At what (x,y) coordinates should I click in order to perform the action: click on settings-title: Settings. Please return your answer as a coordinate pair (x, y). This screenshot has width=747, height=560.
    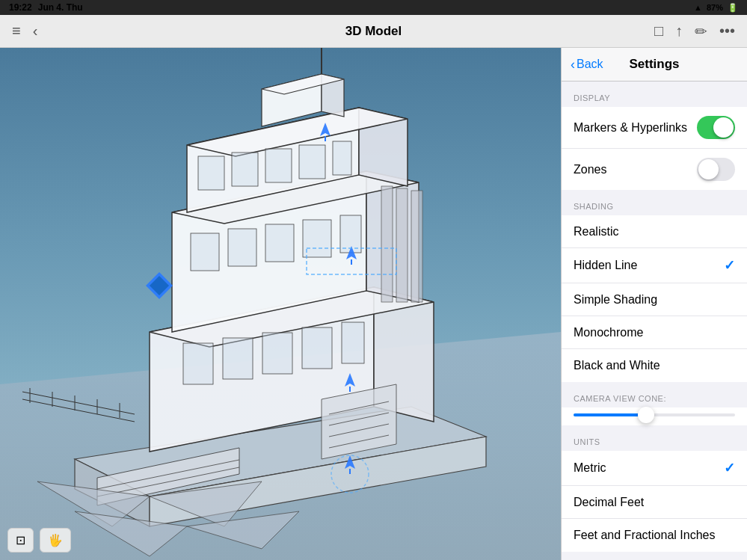
    Looking at the image, I should click on (654, 64).